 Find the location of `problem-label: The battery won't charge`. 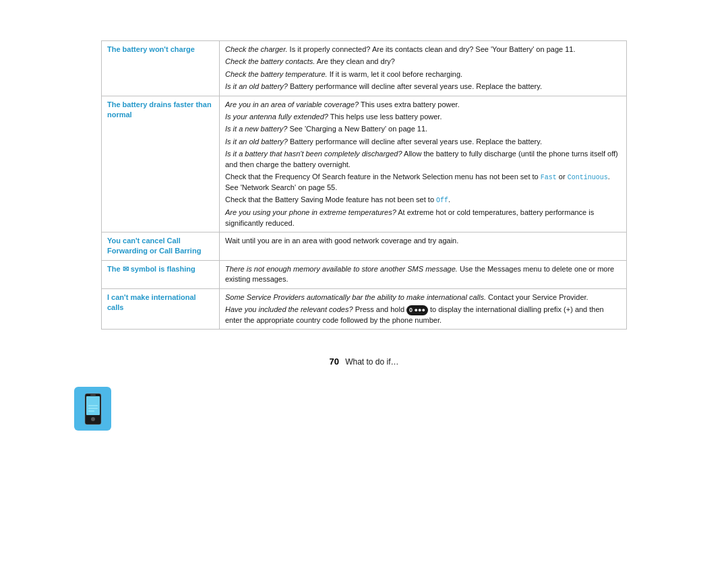

problem-label: The battery won't charge is located at coordinates (151, 49).